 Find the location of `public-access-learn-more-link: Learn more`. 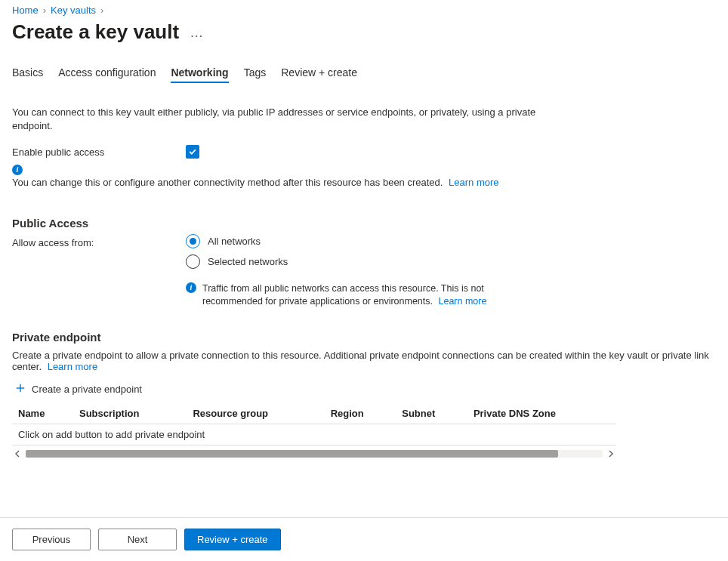

public-access-learn-more-link: Learn more is located at coordinates (463, 301).